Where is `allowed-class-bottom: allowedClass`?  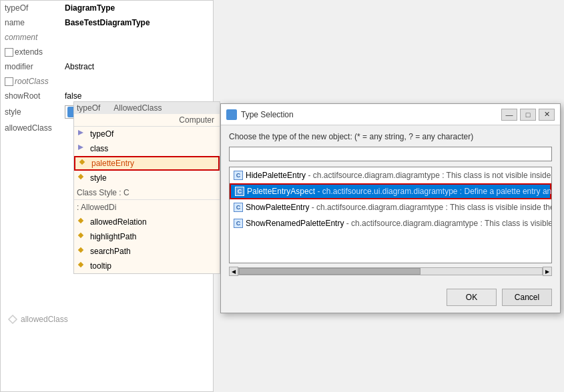
allowed-class-bottom: allowedClass is located at coordinates (37, 319).